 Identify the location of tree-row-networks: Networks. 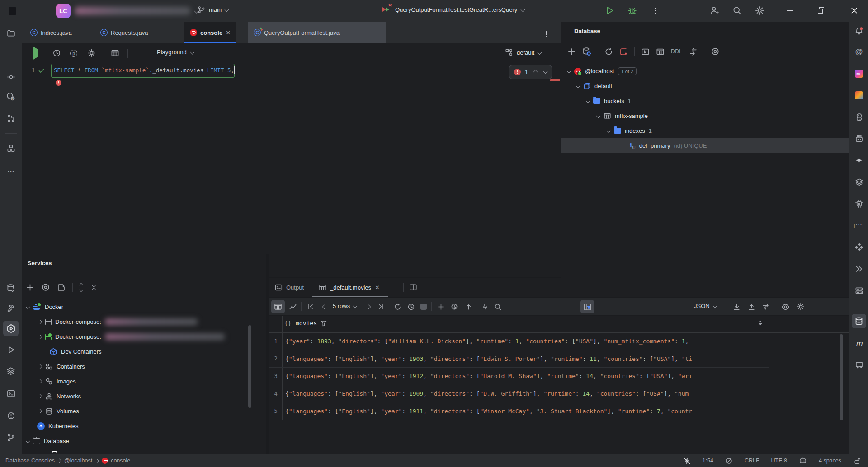
(144, 397).